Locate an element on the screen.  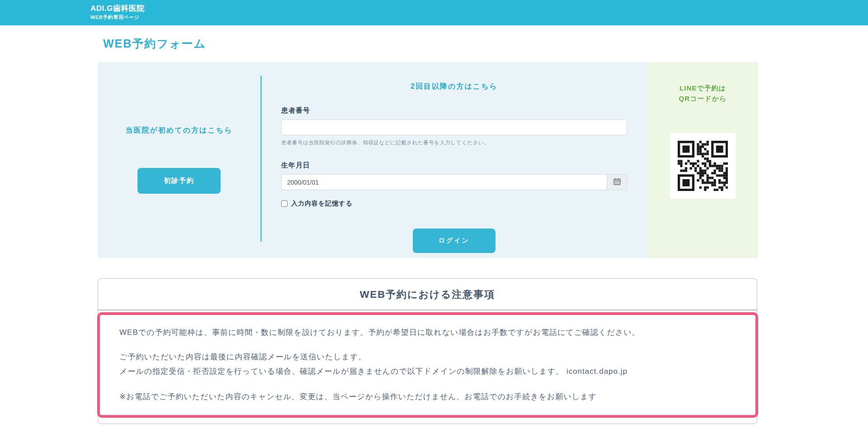
remember-label: 入力内容を記憶する is located at coordinates (322, 204).